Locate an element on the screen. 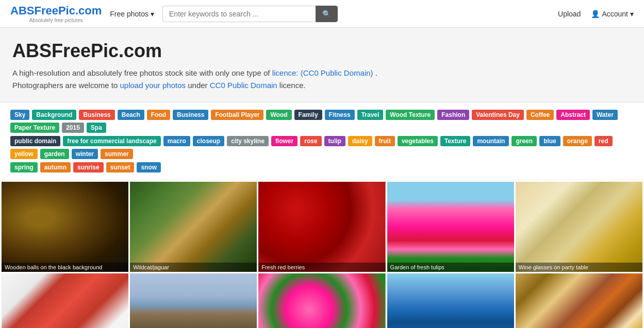 The height and width of the screenshot is (328, 644). photo-item-0: Wooden balls on the black background is located at coordinates (65, 227).